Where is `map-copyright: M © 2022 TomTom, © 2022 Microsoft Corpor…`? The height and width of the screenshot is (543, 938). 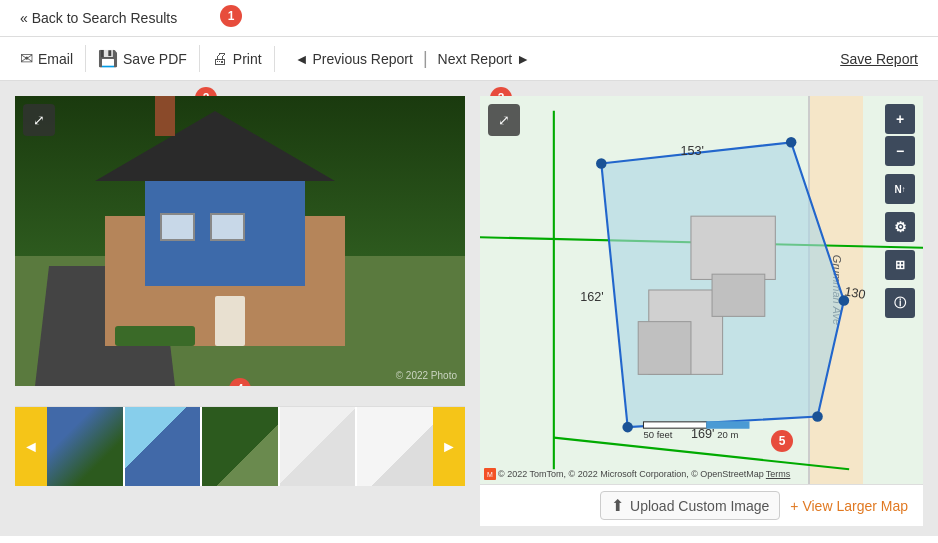
map-copyright: M © 2022 TomTom, © 2022 Microsoft Corpor… is located at coordinates (637, 474).